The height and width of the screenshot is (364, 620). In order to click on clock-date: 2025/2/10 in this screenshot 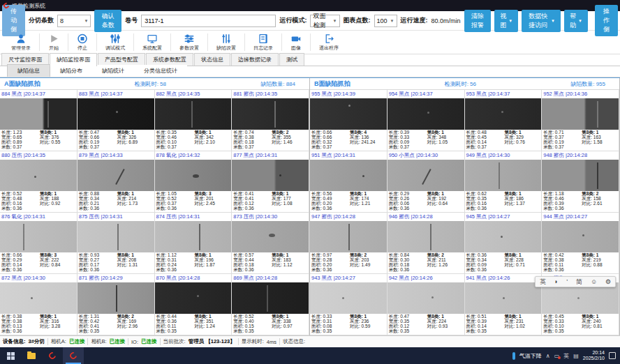, I will do `click(593, 358)`.